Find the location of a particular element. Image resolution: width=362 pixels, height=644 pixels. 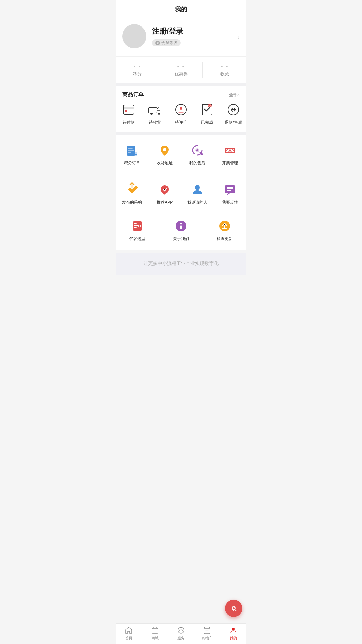

menu-aftersale: 我的售后 is located at coordinates (197, 153).